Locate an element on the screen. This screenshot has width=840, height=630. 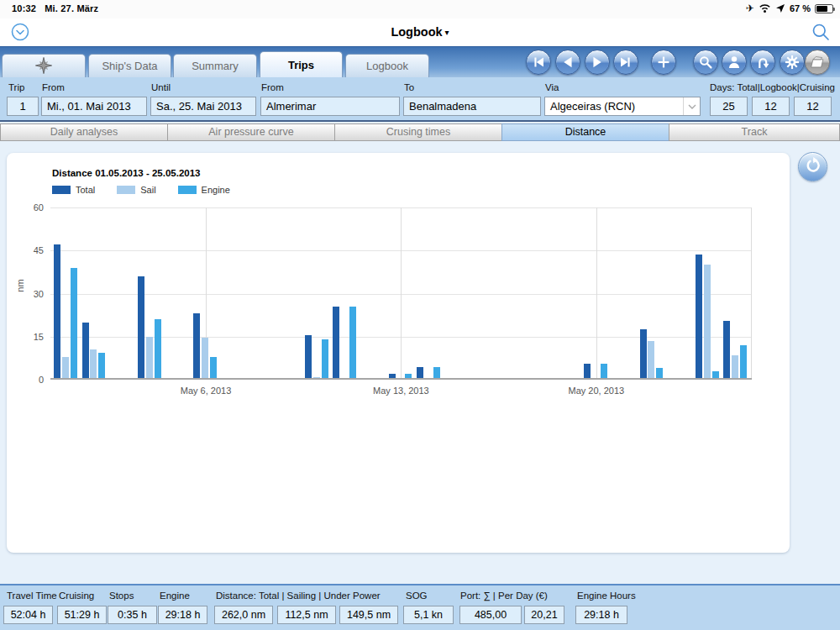
chart-title: Distance 01.05.2013 - 25.05.2013 is located at coordinates (126, 173).